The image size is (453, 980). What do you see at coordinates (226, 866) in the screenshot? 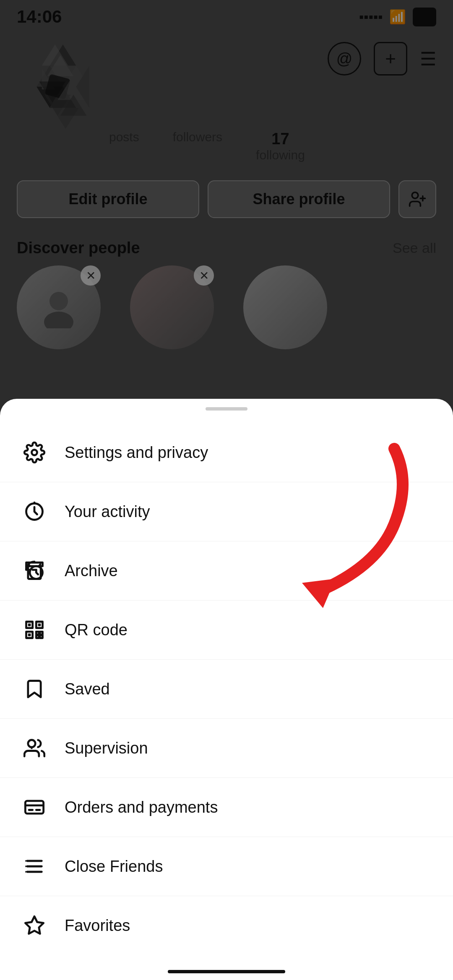
I see `menu-item-close-friends: Close Friends` at bounding box center [226, 866].